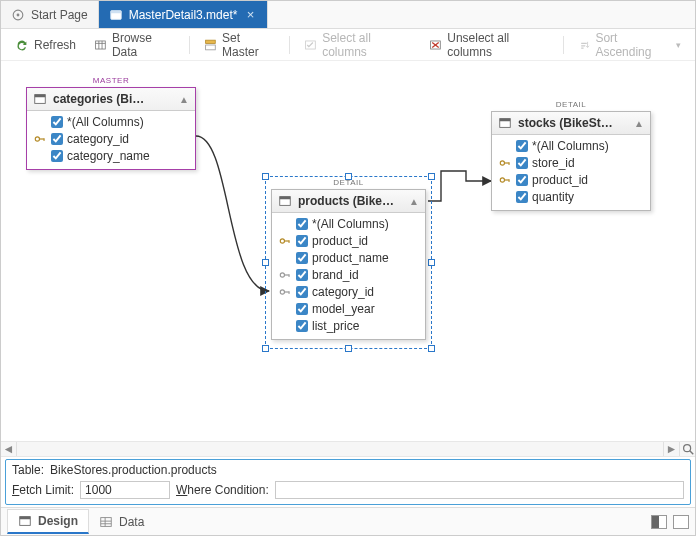 Image resolution: width=696 pixels, height=536 pixels. I want to click on table-title: products (Bike…, so click(346, 201).